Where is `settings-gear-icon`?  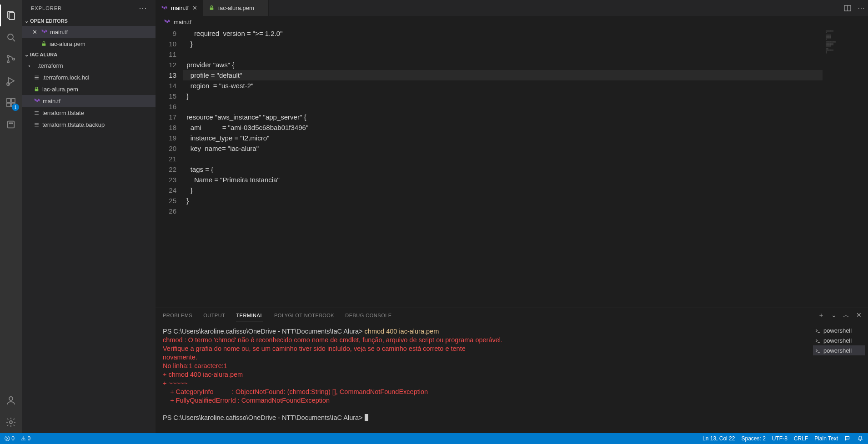 settings-gear-icon is located at coordinates (11, 422).